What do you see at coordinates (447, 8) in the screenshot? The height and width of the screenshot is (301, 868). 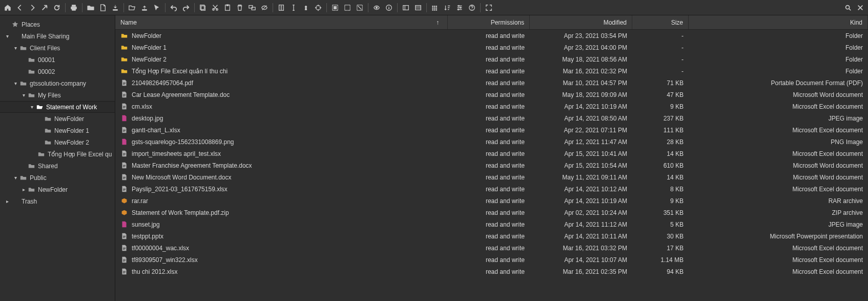 I see `sort-az-icon` at bounding box center [447, 8].